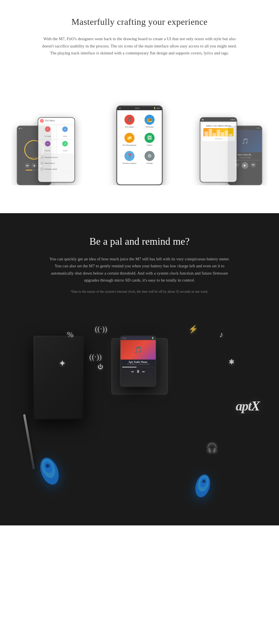 Image resolution: width=279 pixels, height=644 pixels. Describe the element at coordinates (129, 138) in the screenshot. I see `filemanage-icon: 📁` at that location.